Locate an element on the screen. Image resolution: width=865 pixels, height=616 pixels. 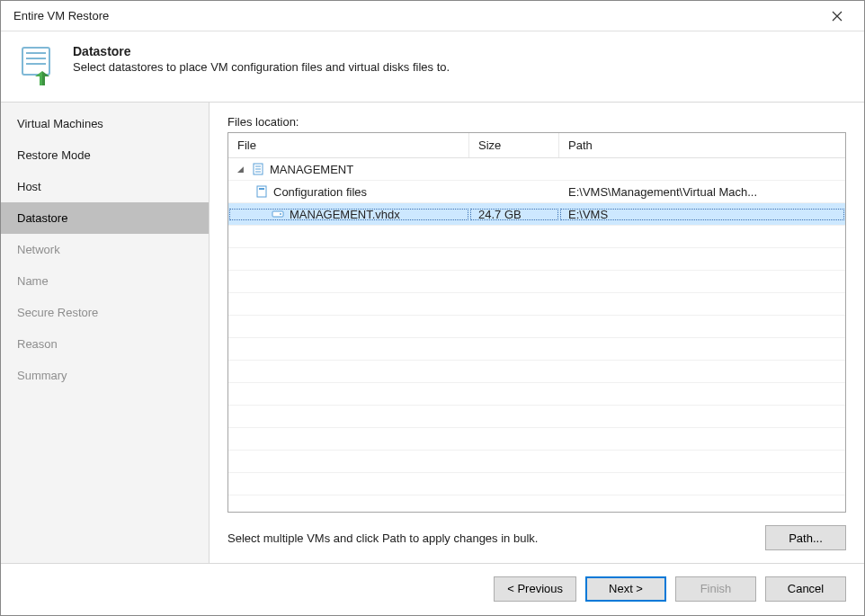
column-header-file: File is located at coordinates (349, 146).